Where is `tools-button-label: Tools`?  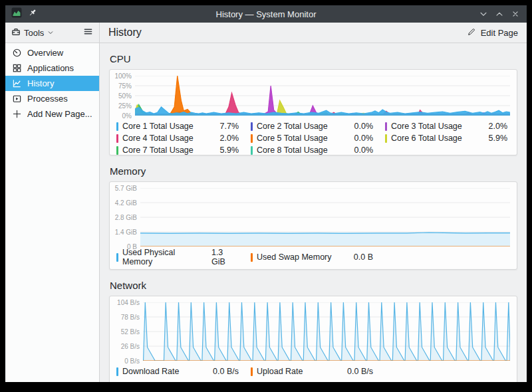 tools-button-label: Tools is located at coordinates (34, 33).